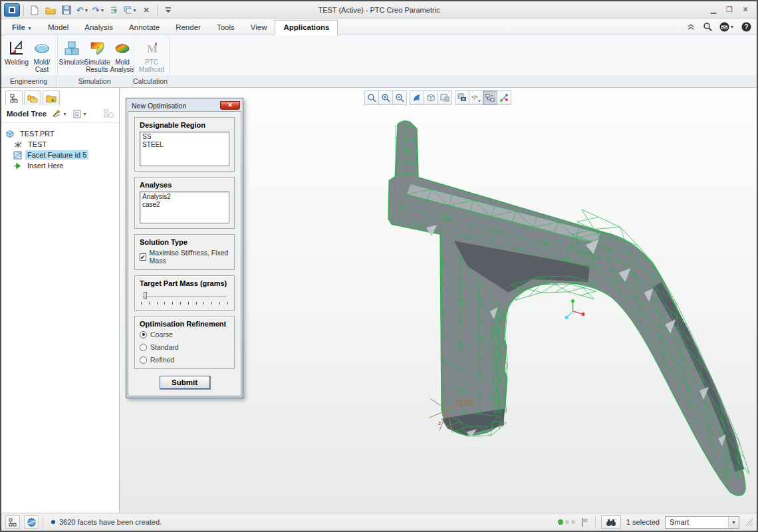 The width and height of the screenshot is (758, 532). What do you see at coordinates (188, 28) in the screenshot?
I see `tab-render: Render` at bounding box center [188, 28].